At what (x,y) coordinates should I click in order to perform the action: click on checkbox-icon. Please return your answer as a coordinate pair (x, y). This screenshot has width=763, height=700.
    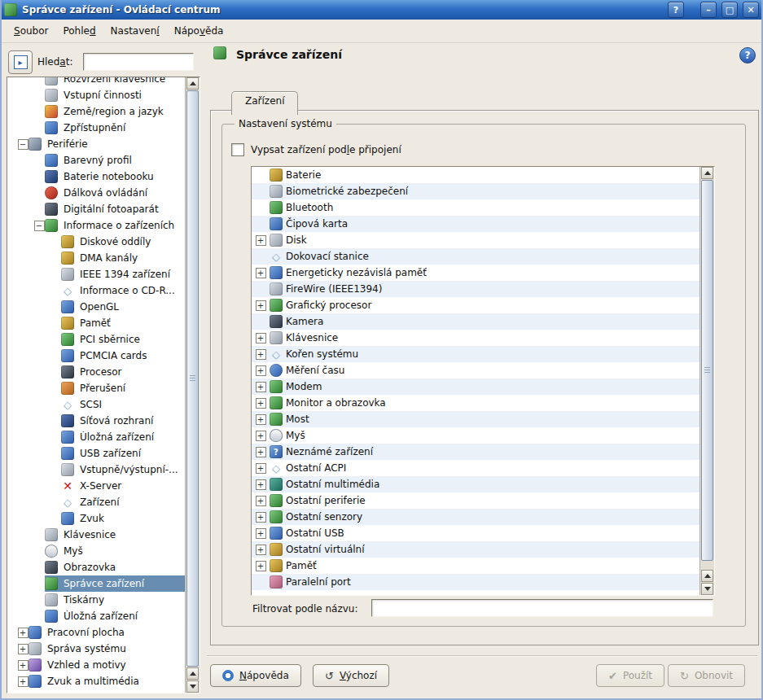
    Looking at the image, I should click on (238, 150).